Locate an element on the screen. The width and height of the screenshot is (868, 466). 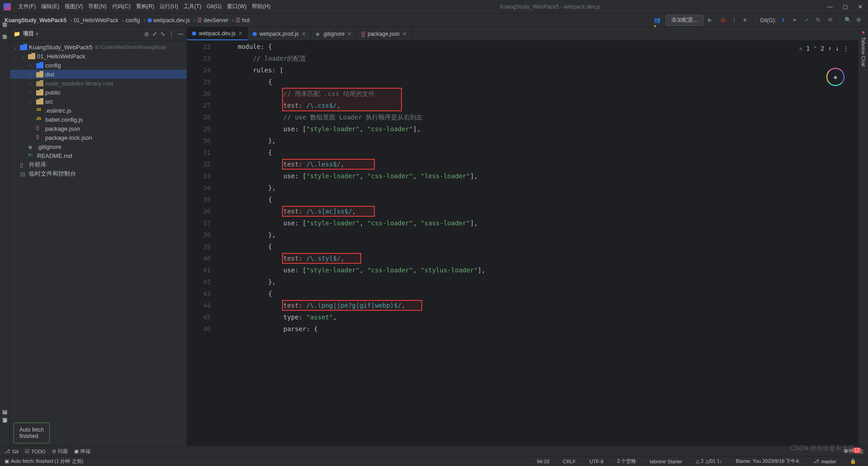
inspection-status: △ 2 △/01 1↓ is located at coordinates (709, 461).